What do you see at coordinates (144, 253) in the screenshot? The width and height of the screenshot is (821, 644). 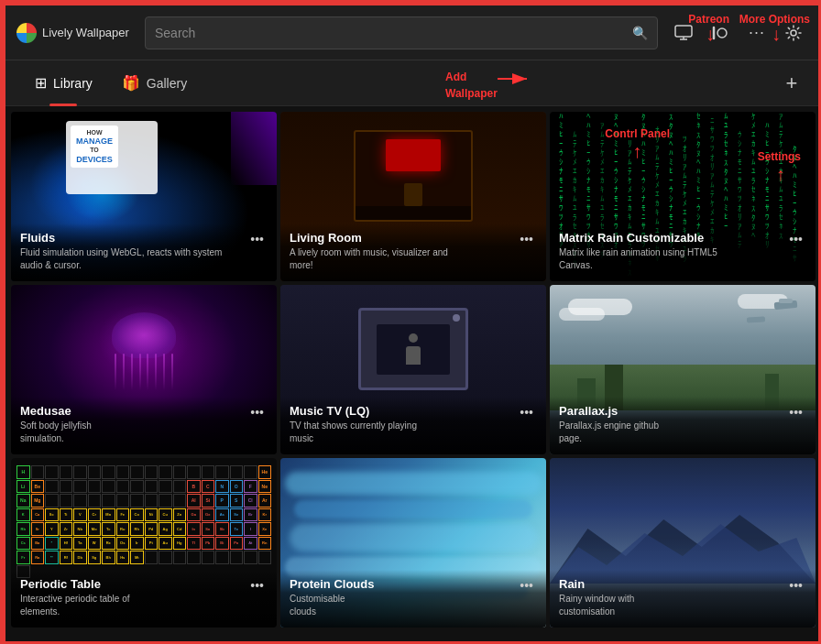 I see `card-info-fluids: Fluids Fluid simulation using WebGL, rea…` at bounding box center [144, 253].